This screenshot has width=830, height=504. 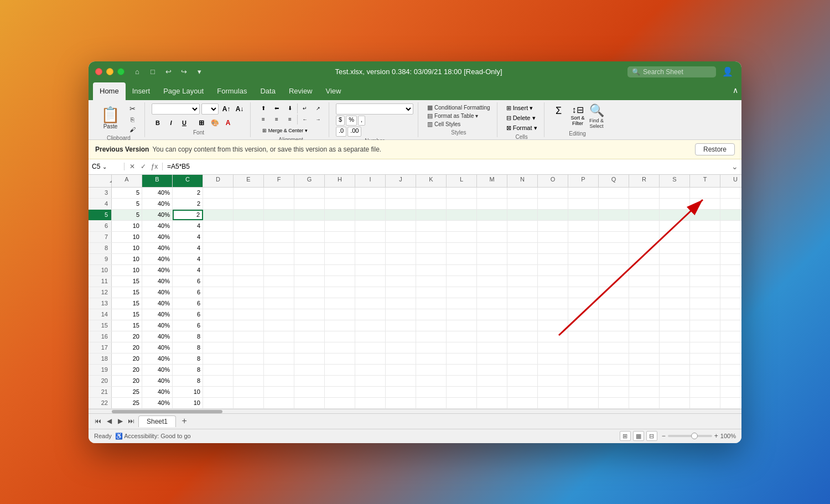 What do you see at coordinates (188, 325) in the screenshot?
I see `cell-c15: 6` at bounding box center [188, 325].